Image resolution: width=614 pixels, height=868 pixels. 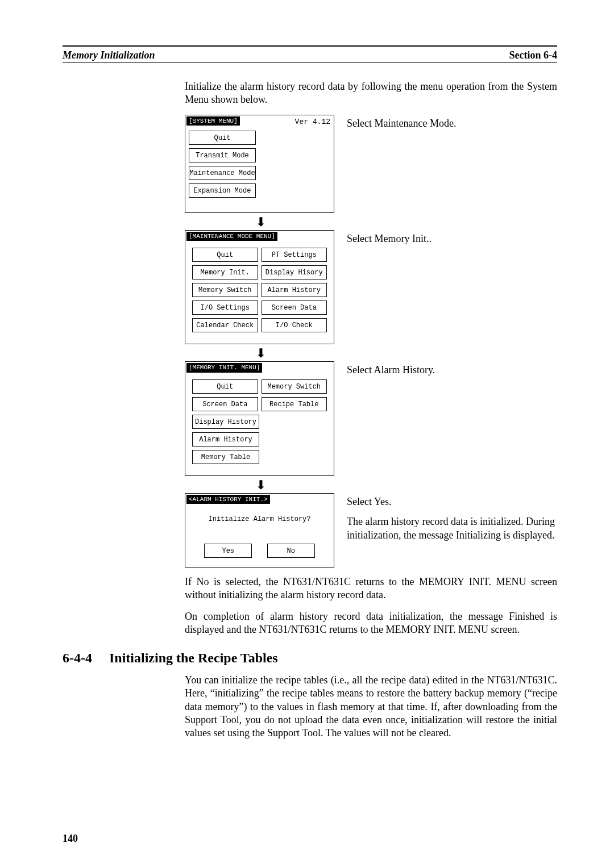 What do you see at coordinates (294, 404) in the screenshot?
I see `recipe-table-button: Recipe Table` at bounding box center [294, 404].